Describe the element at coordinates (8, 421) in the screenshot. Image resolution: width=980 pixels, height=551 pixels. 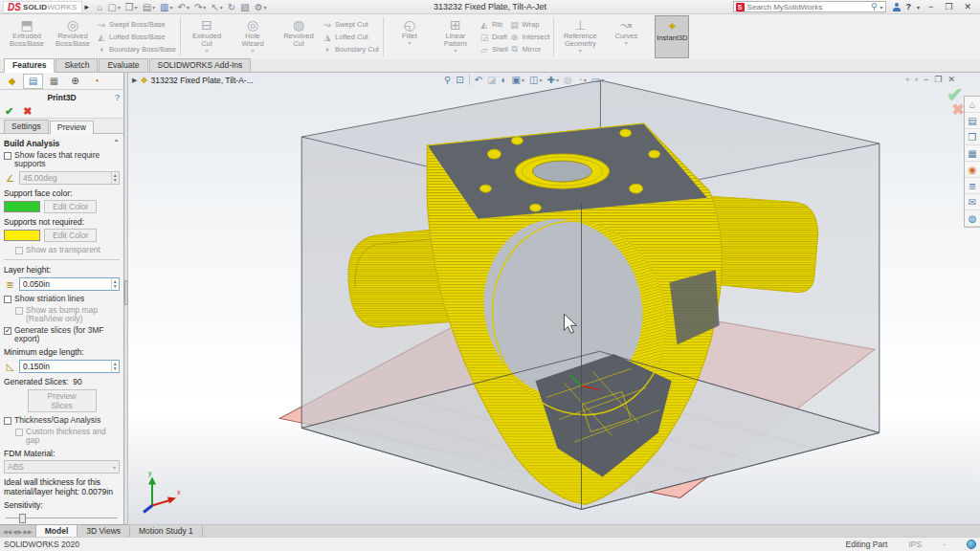
I see `thickness-gap-checkbox` at that location.